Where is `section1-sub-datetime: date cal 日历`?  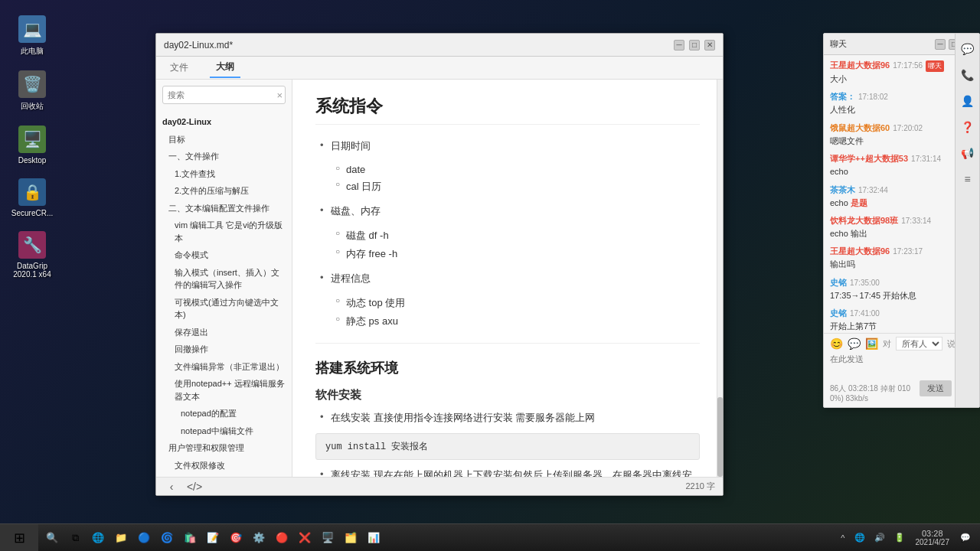
section1-sub-datetime: date cal 日历 is located at coordinates (508, 179).